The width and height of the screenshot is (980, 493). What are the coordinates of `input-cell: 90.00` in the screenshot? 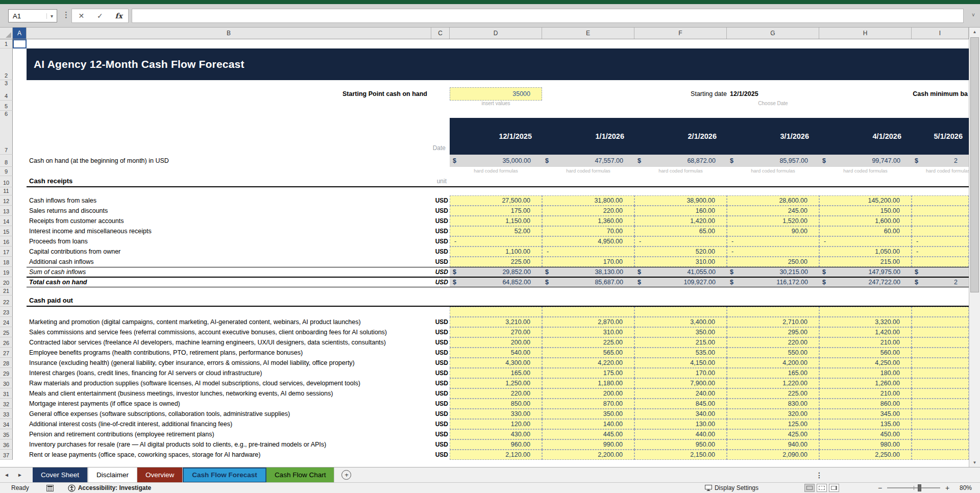 It's located at (773, 231).